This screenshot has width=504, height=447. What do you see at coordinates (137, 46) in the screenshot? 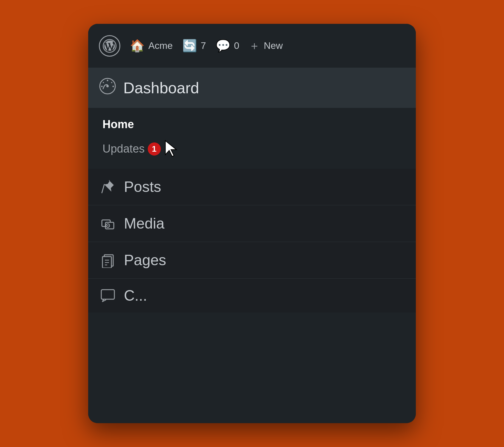
I see `home-icon: 🏠` at bounding box center [137, 46].